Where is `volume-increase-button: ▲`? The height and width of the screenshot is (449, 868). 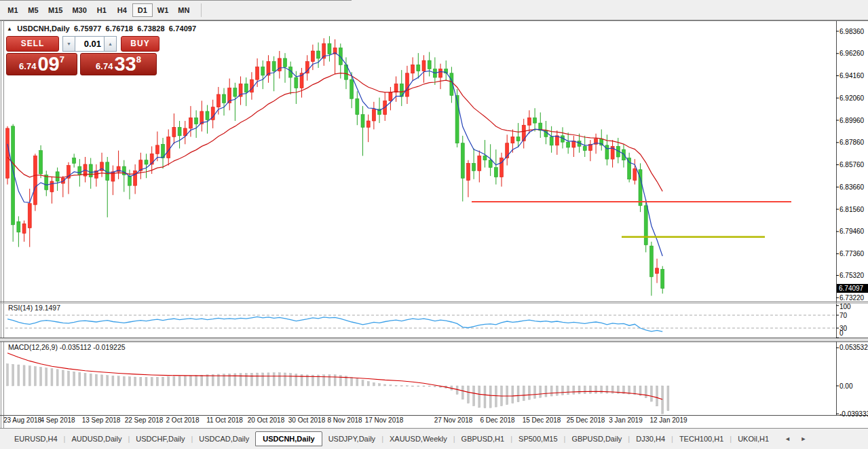 volume-increase-button: ▲ is located at coordinates (111, 43).